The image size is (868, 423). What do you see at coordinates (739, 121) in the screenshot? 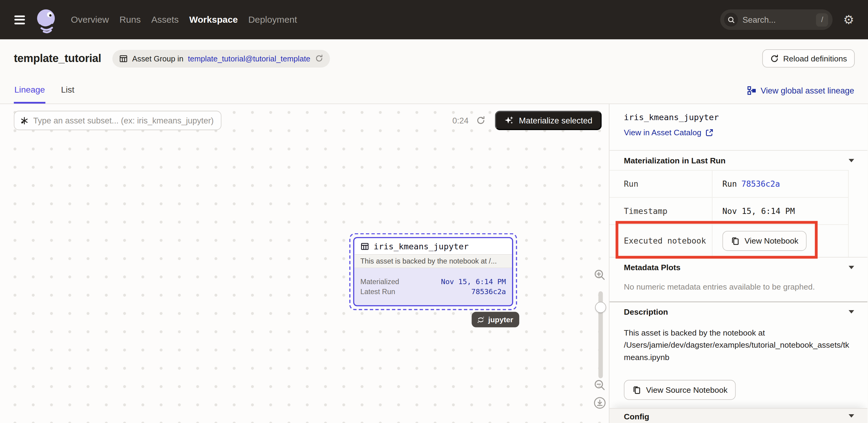
I see `panel-header: iris_kmeans_jupyter View in Asset Catalo…` at bounding box center [739, 121].